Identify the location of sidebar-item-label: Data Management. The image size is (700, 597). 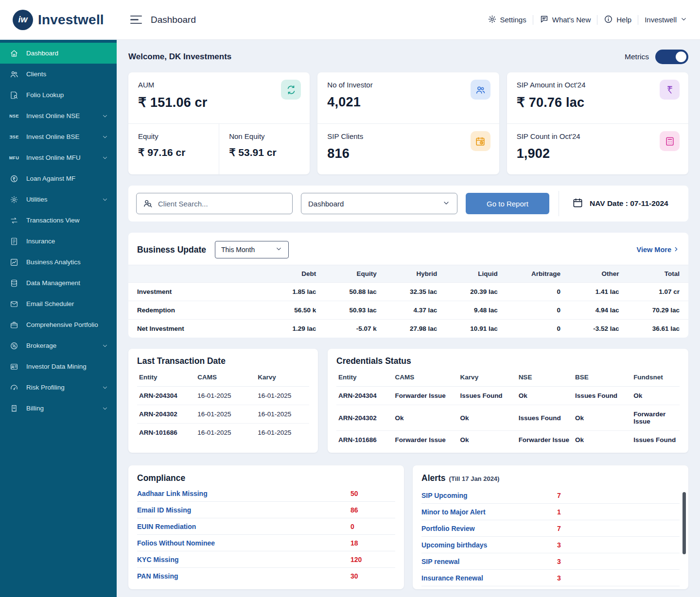
(53, 283).